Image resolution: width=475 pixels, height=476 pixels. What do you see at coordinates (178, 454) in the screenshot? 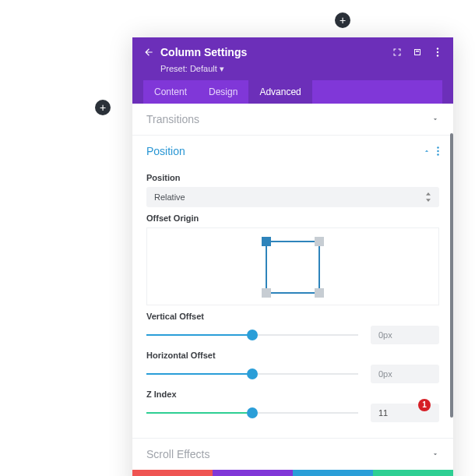
I see `section-scroll-effects-title: Scroll Effects` at bounding box center [178, 454].